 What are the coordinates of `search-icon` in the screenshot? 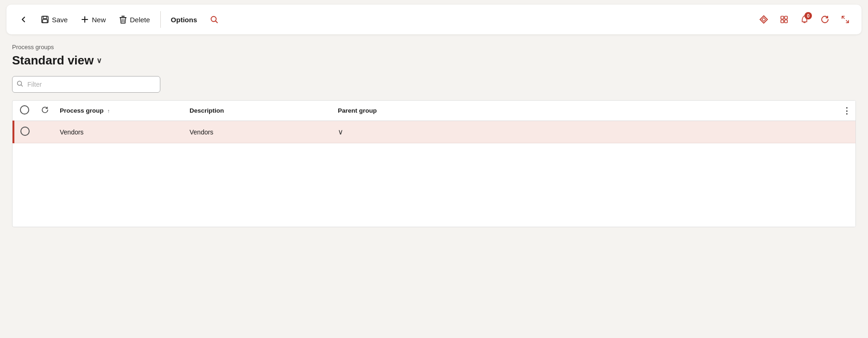 It's located at (214, 19).